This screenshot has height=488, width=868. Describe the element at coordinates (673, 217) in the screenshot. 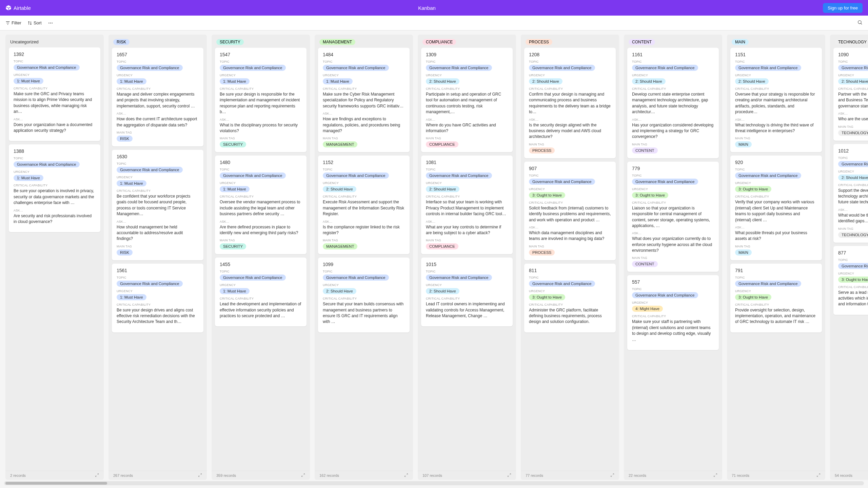

I see `kanban-card: 779TOPICGovernance Risk and ComplianceUR…` at that location.